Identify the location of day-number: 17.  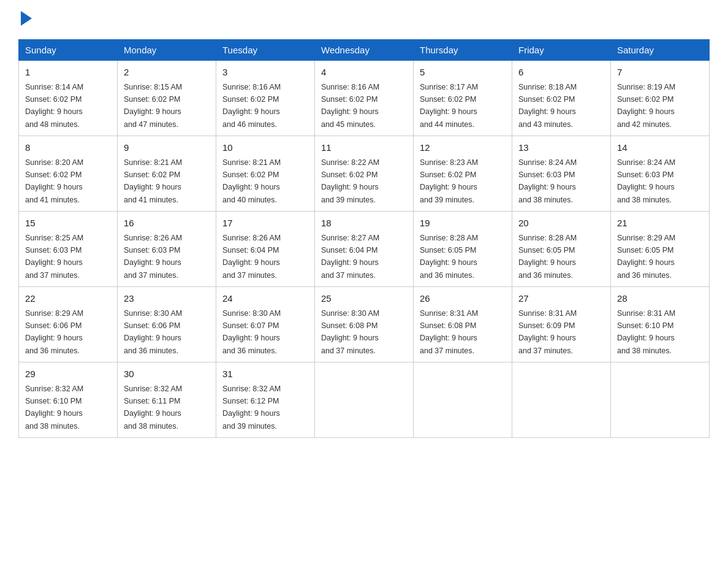
(265, 223).